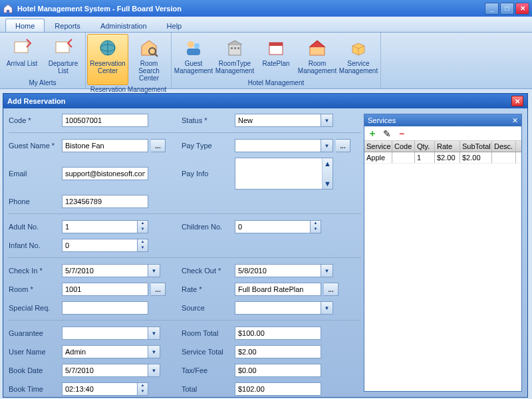 The image size is (532, 399). Describe the element at coordinates (278, 120) in the screenshot. I see `status-combo: New` at that location.